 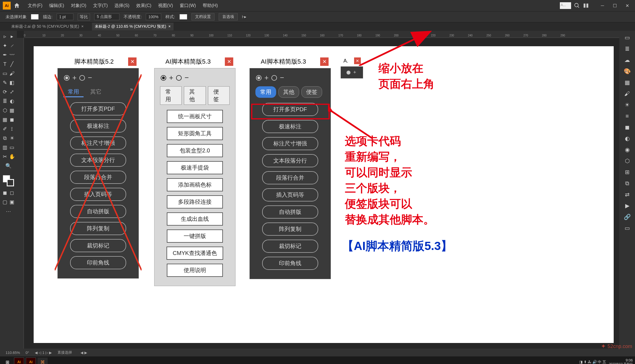 I want to click on panel-53dark-tab-notes: 便签, so click(x=312, y=92).